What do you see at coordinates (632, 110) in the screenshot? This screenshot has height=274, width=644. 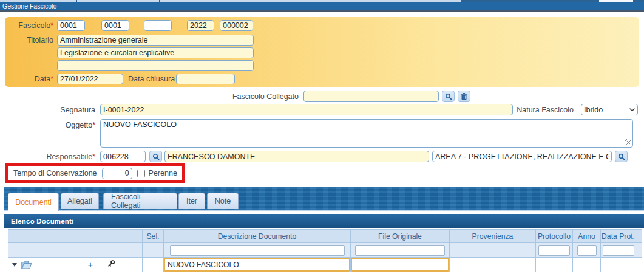 I see `chevron-down-icon` at bounding box center [632, 110].